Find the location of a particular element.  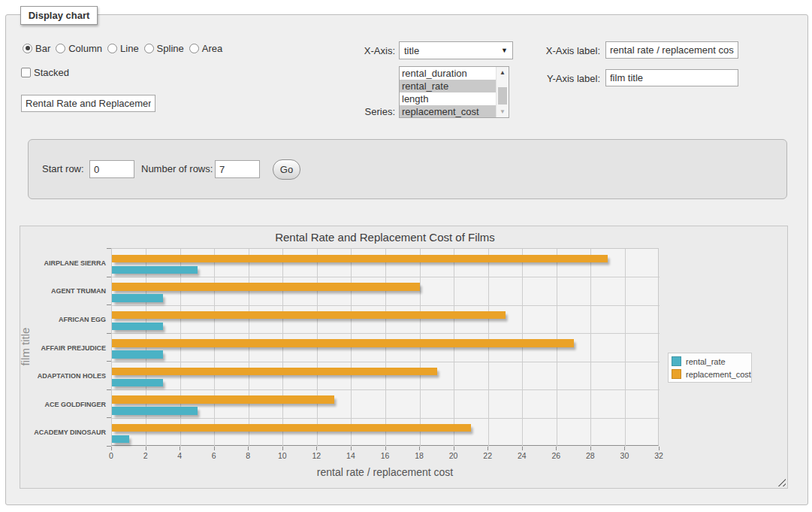

chart-type-radios: BarColumnLineSplineArea is located at coordinates (125, 48).